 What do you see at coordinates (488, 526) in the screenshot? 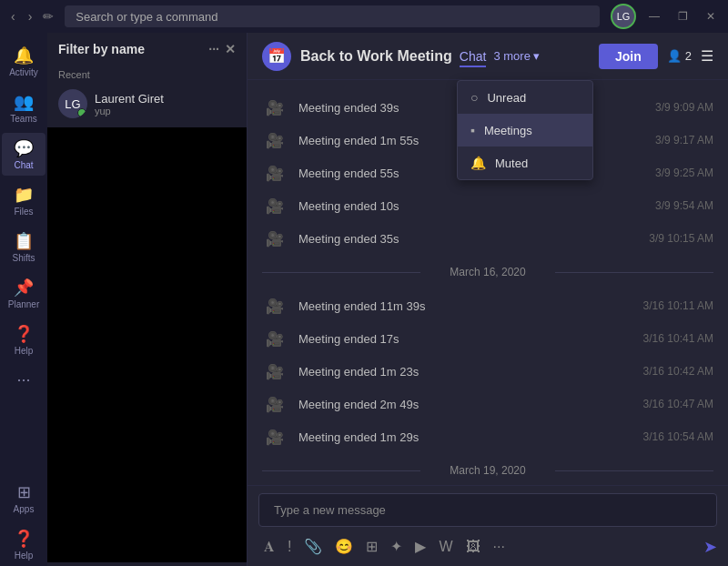
I see `input-area: Type a new message 𝐀 ! 📎 😊 ⊞ ✦ ▶ W 🖼 ···…` at bounding box center [488, 526].